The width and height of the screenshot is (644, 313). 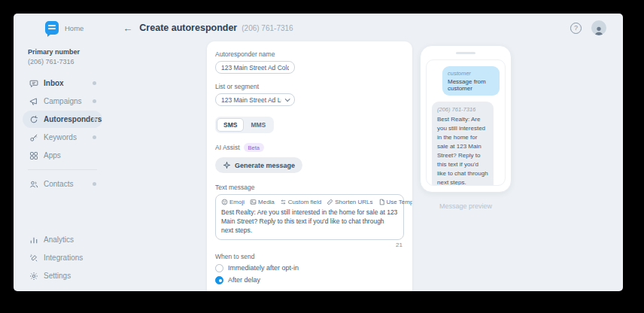 I want to click on sidebar-item-keywords: Keywords, so click(x=62, y=137).